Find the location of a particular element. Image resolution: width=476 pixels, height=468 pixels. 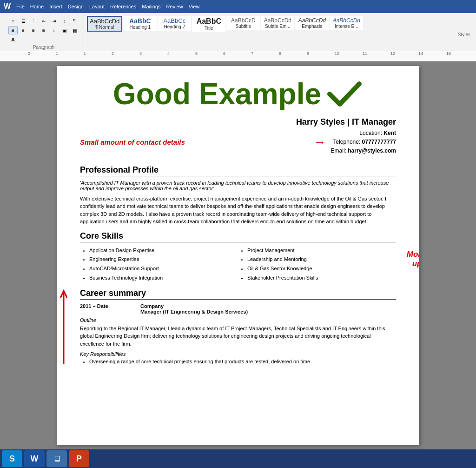

career-entry: 2011 – Date Company Manager (IT Engineer… is located at coordinates (238, 309).